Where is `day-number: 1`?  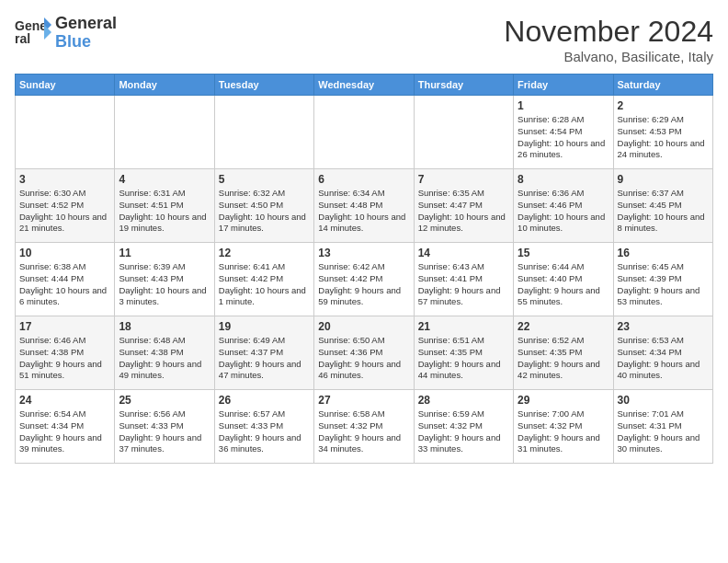
day-number: 1 is located at coordinates (563, 106).